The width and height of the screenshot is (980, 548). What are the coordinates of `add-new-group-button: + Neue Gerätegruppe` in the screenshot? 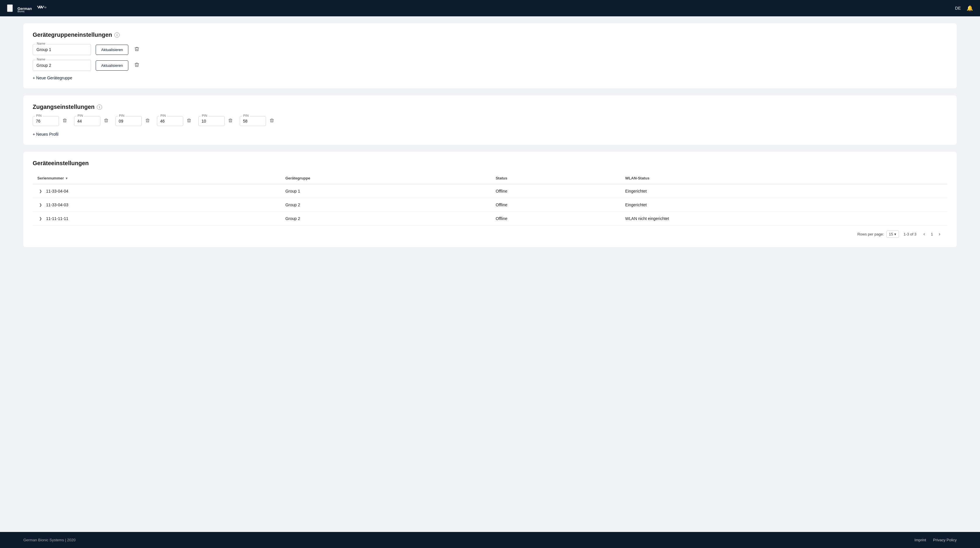 It's located at (490, 78).